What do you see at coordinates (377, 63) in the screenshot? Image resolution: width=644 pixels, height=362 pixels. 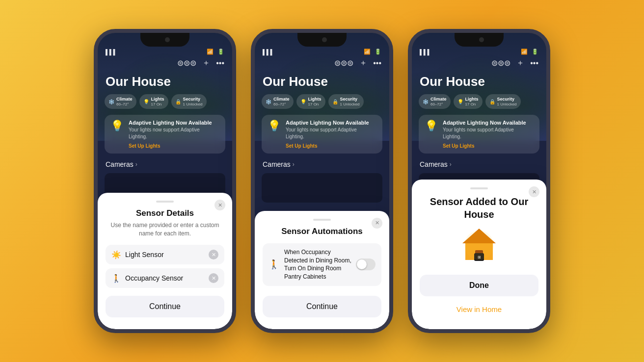 I see `more-icon-2: •••` at bounding box center [377, 63].